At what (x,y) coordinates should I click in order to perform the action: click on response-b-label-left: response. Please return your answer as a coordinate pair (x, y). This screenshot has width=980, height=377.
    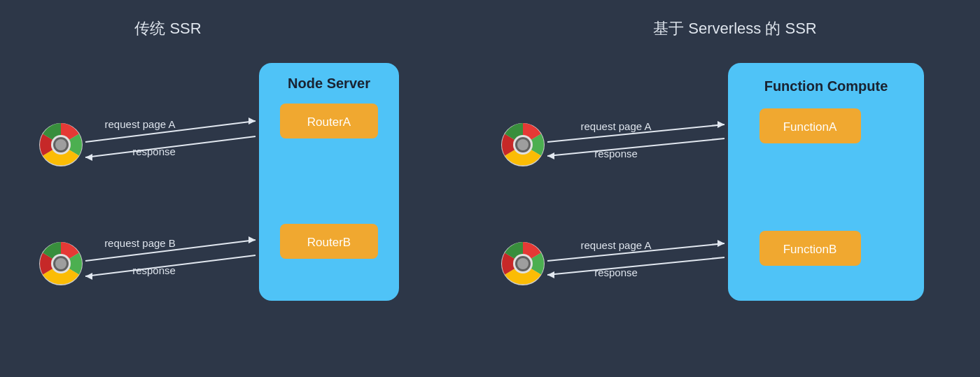
    Looking at the image, I should click on (154, 270).